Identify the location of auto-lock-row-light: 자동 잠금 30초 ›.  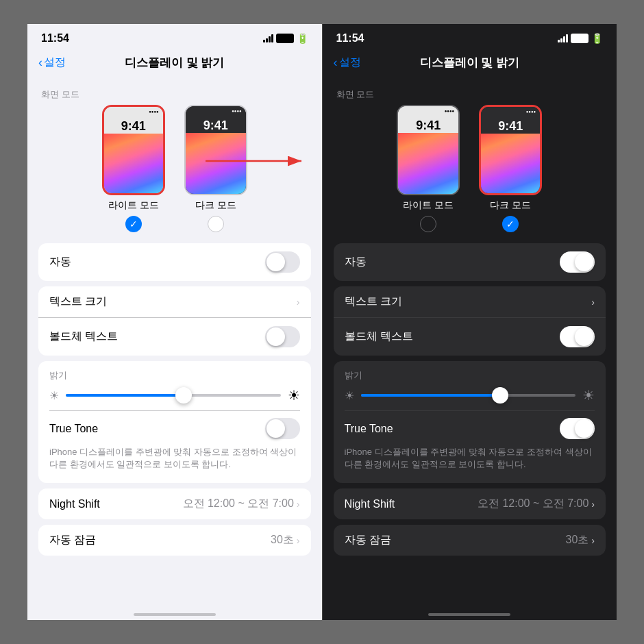
(175, 540).